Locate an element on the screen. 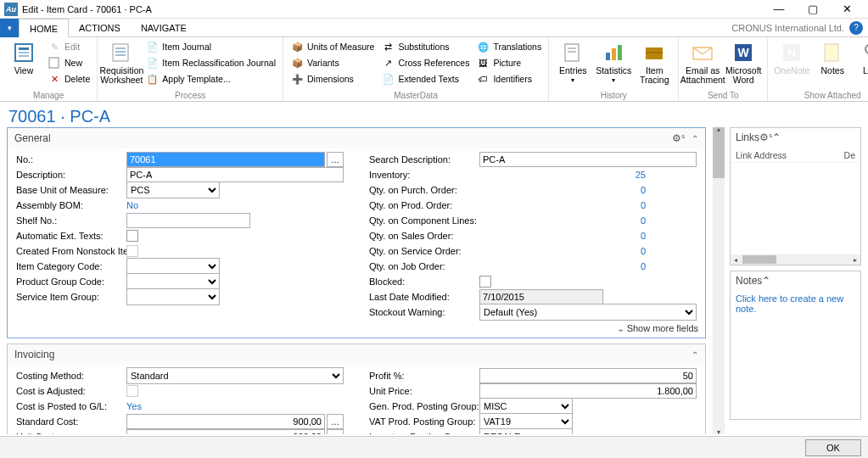  unitprice-input: 1.800,00 is located at coordinates (588, 391).